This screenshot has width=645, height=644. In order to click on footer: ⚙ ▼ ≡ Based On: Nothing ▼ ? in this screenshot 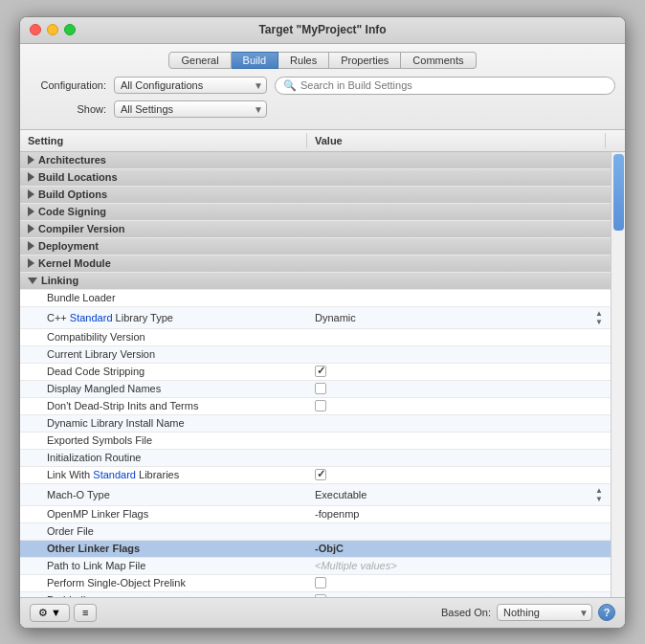, I will do `click(322, 612)`.